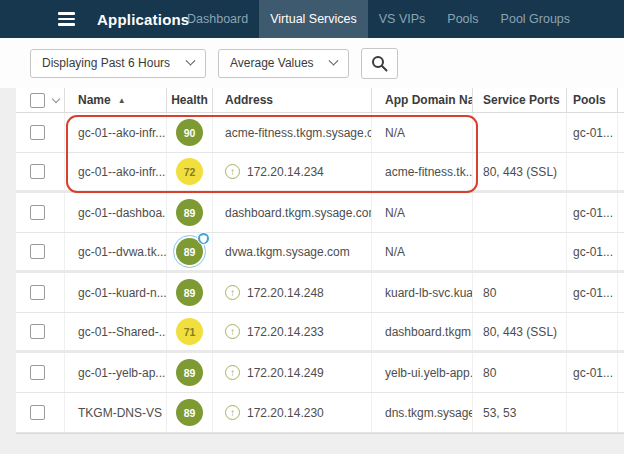 The image size is (624, 454). Describe the element at coordinates (378, 19) in the screenshot. I see `nav-tabs: Dashboard Virtual Services VS VIPs Pools…` at that location.